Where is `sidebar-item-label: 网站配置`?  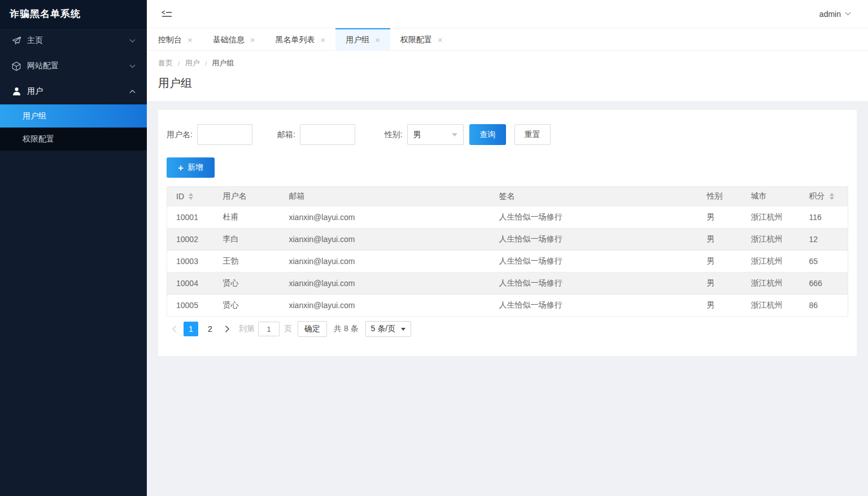 sidebar-item-label: 网站配置 is located at coordinates (78, 66).